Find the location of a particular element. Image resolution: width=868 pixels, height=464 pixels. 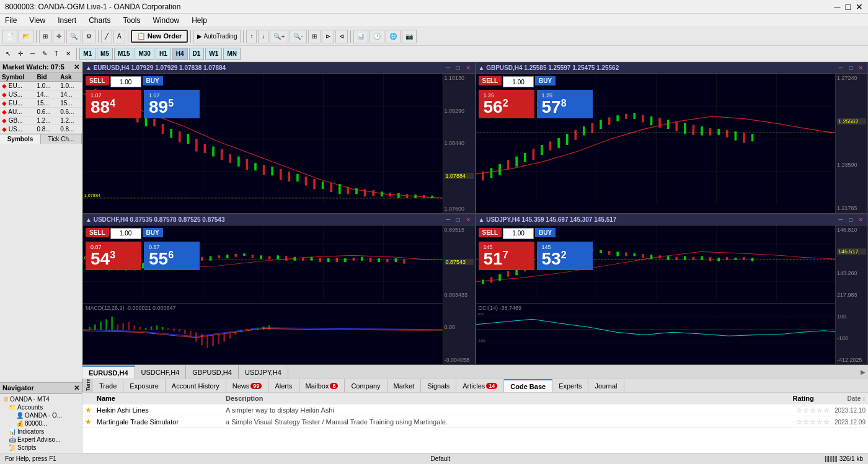

usdchf-buy-btn: BUY is located at coordinates (153, 233).